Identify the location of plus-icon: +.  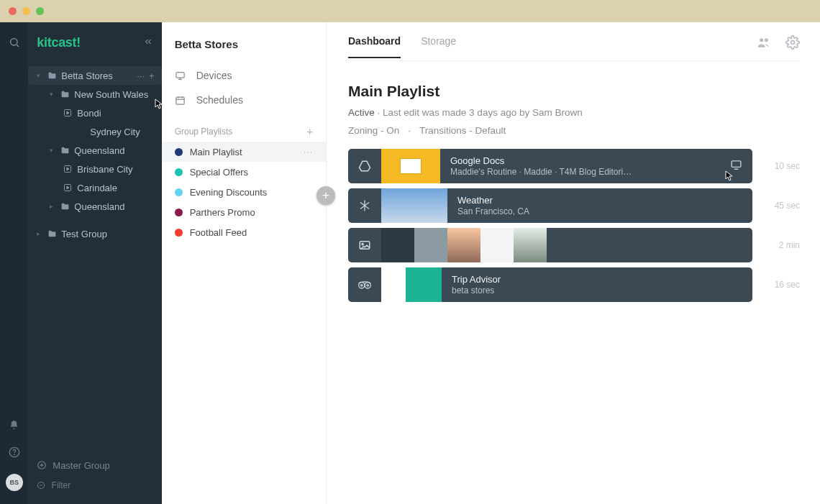
(152, 76).